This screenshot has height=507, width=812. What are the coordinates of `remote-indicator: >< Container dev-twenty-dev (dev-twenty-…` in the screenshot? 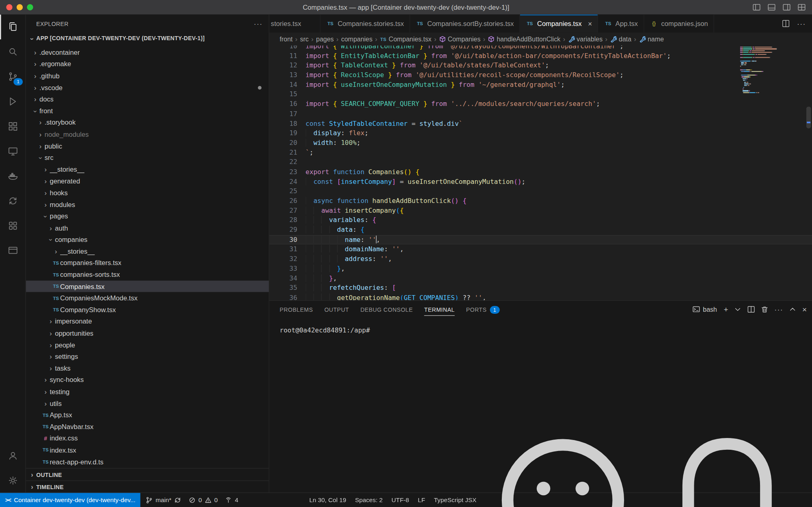 It's located at (70, 500).